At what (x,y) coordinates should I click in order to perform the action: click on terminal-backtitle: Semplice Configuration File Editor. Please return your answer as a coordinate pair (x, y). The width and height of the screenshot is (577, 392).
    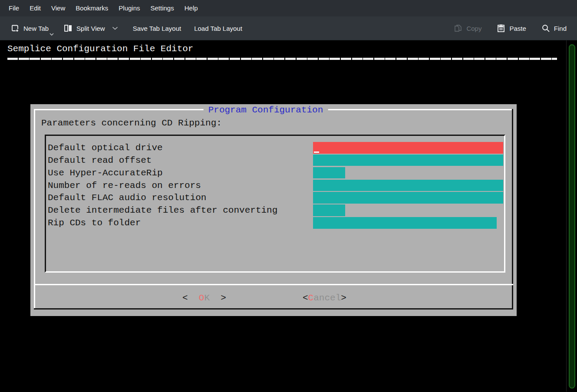
    Looking at the image, I should click on (100, 49).